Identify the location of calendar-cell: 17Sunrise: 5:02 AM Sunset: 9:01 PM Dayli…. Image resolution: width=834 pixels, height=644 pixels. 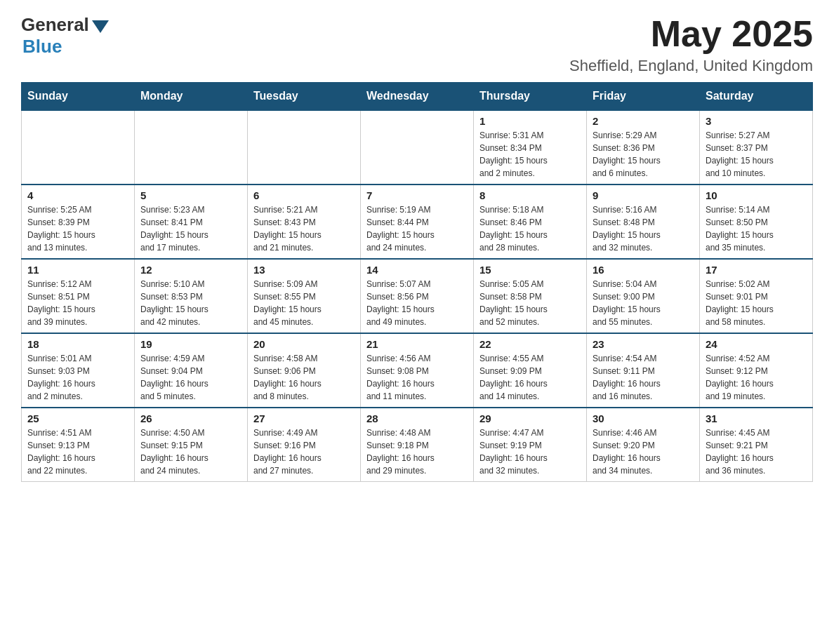
(757, 296).